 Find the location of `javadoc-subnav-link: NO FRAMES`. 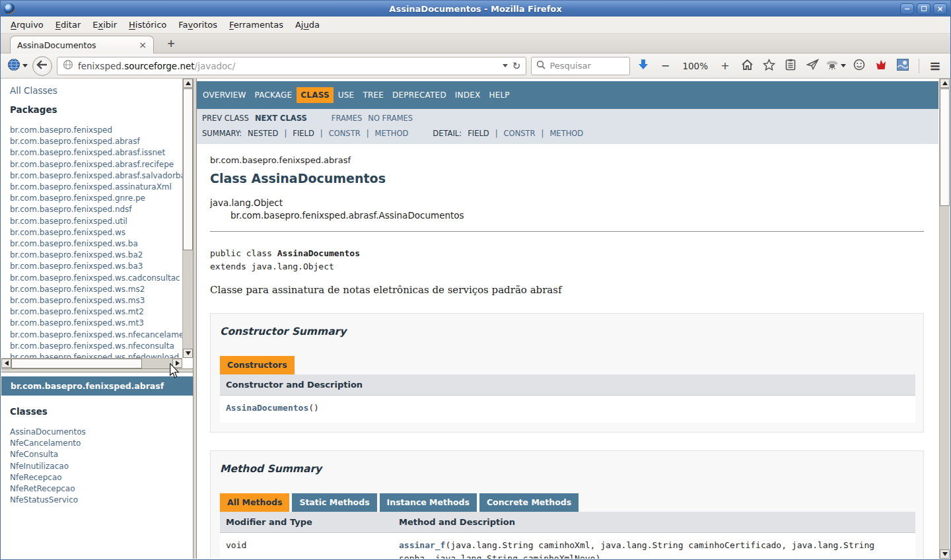

javadoc-subnav-link: NO FRAMES is located at coordinates (390, 118).